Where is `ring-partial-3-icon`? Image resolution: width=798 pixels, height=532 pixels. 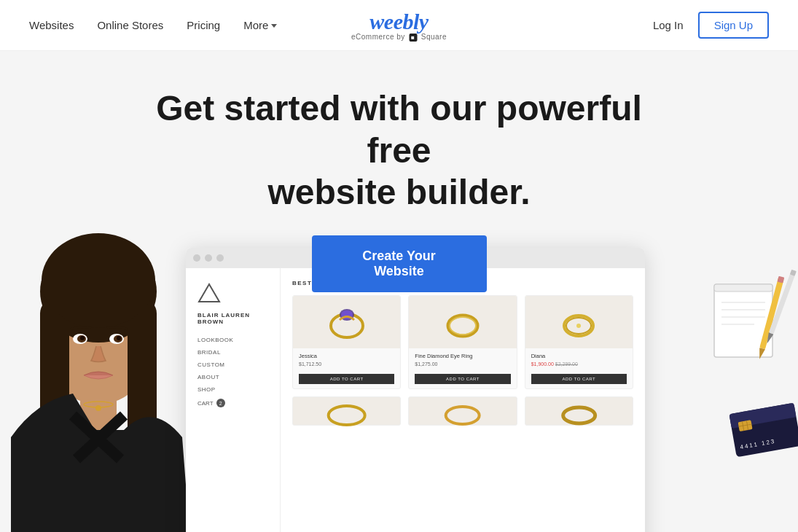
ring-partial-3-icon is located at coordinates (579, 412).